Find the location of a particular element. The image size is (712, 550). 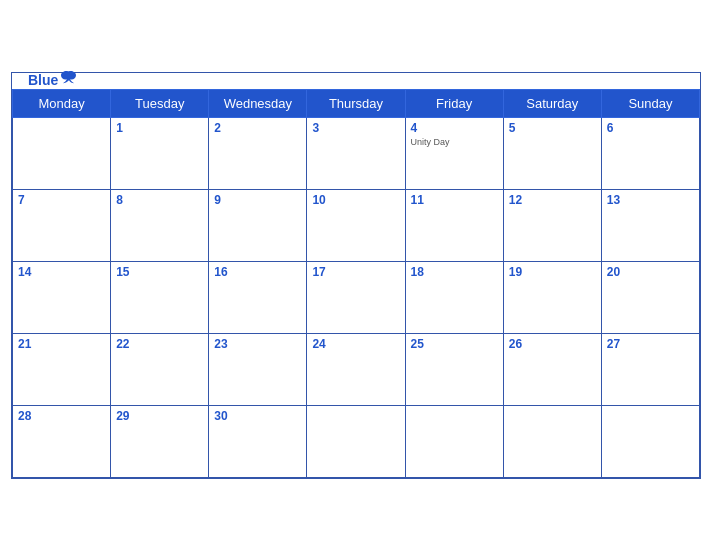

calendar-cell: 6 is located at coordinates (650, 153).